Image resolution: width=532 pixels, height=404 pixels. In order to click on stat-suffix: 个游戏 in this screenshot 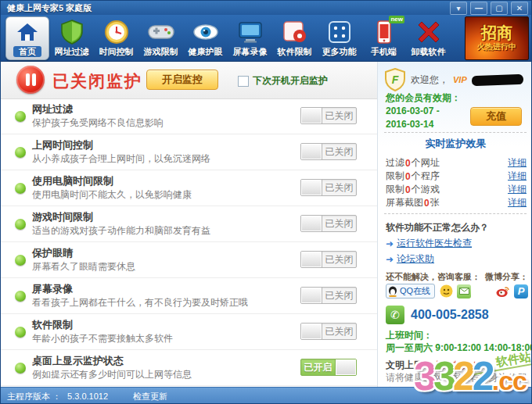, I will do `click(426, 189)`.